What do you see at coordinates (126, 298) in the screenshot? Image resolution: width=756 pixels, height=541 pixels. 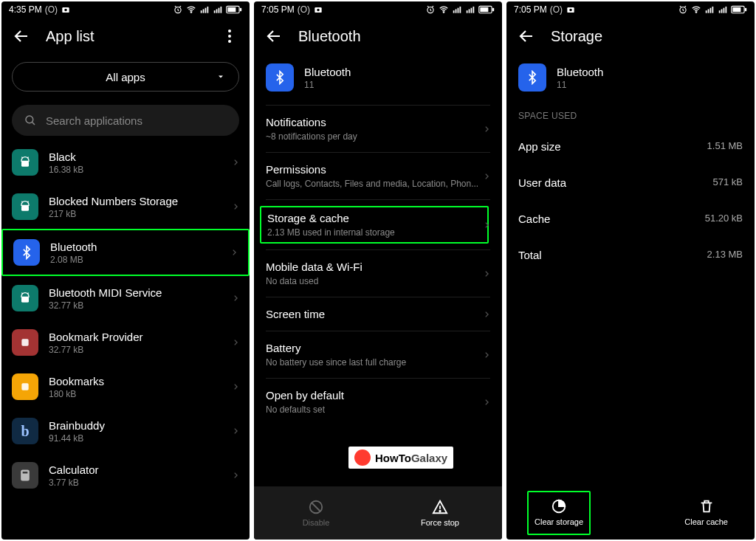 I see `app-row: Bluetooth MIDI Service32.77 kB` at bounding box center [126, 298].